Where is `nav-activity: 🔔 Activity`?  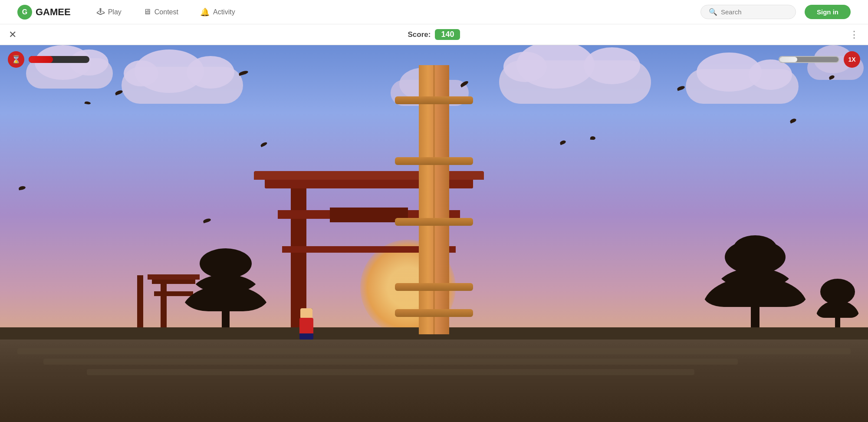
nav-activity: 🔔 Activity is located at coordinates (218, 12).